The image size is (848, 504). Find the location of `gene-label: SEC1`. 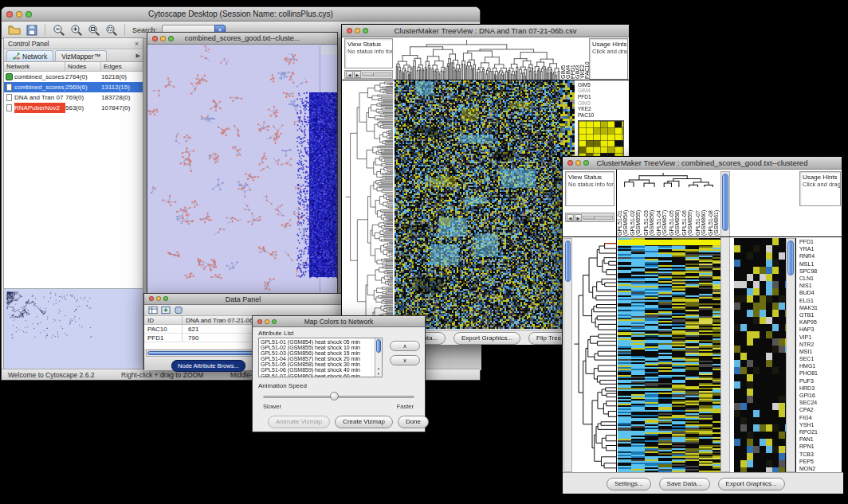

gene-label: SEC1 is located at coordinates (819, 358).